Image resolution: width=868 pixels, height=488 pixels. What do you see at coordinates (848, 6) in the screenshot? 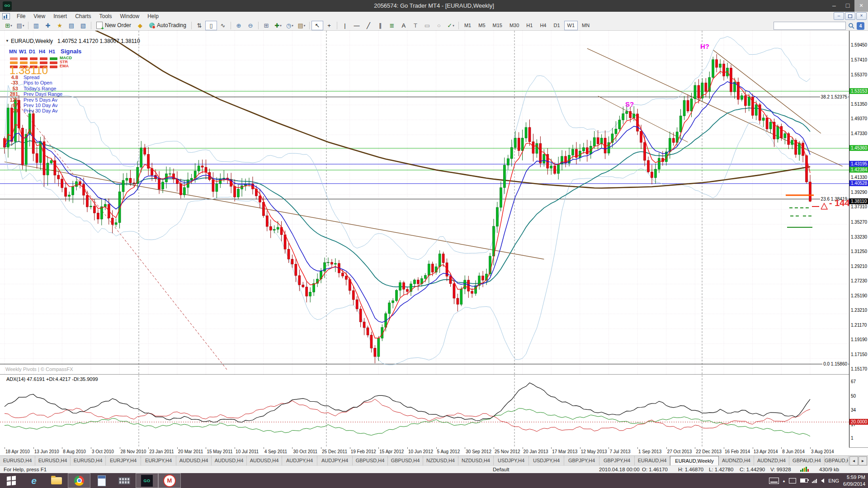
I see `window-maximize-button: □` at bounding box center [848, 6].